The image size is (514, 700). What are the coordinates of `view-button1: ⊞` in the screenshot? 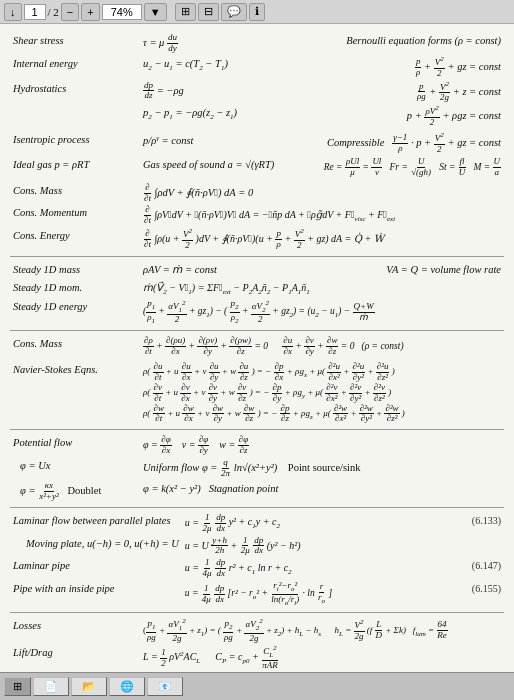 It's located at (186, 12).